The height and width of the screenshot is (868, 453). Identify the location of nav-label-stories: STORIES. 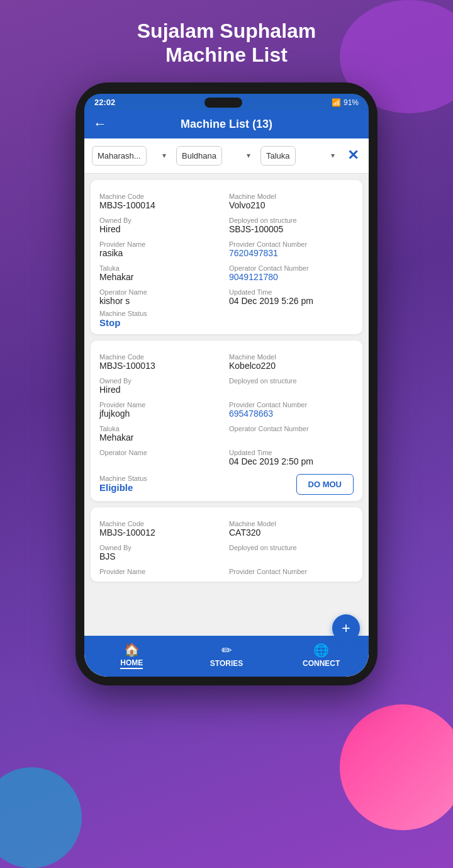
(226, 663).